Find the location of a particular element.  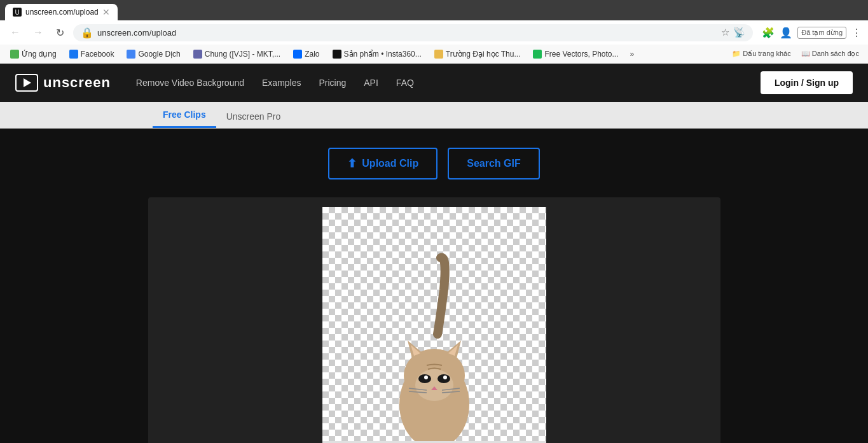

browser-chrome: U unscreen.com/upload ✕ ← → ↻ 🔒 unscreen… is located at coordinates (434, 32).